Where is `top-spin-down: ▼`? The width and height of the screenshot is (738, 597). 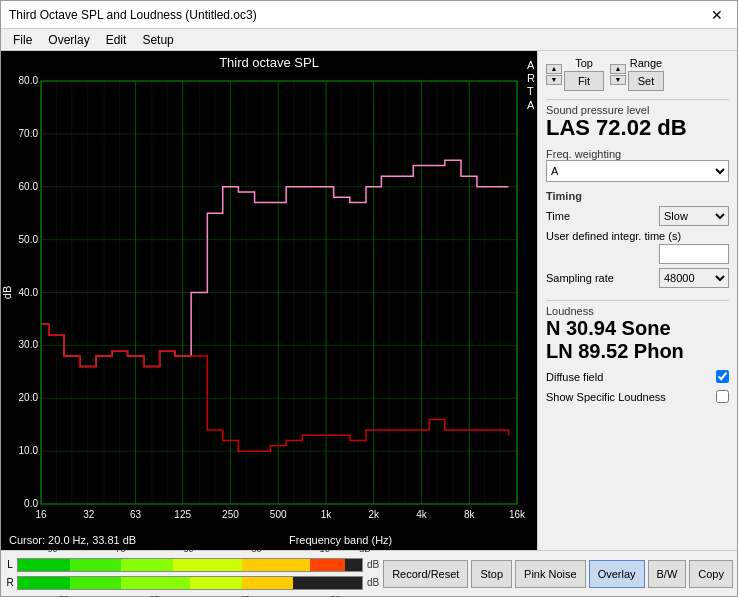 top-spin-down: ▼ is located at coordinates (554, 80).